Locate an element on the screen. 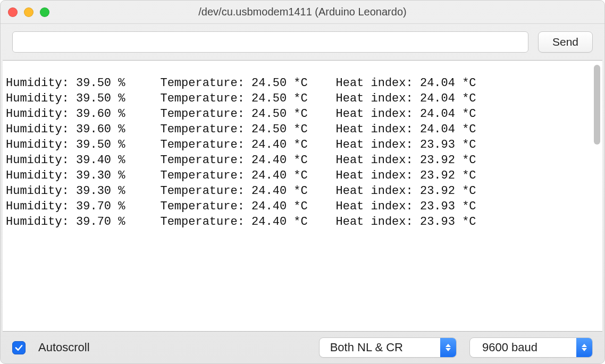  check-icon is located at coordinates (19, 348).